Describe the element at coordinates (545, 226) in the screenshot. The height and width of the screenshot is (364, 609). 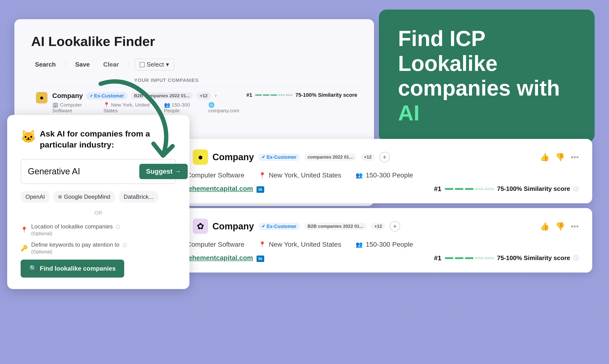
I see `thumbs-up-2: 👍` at that location.